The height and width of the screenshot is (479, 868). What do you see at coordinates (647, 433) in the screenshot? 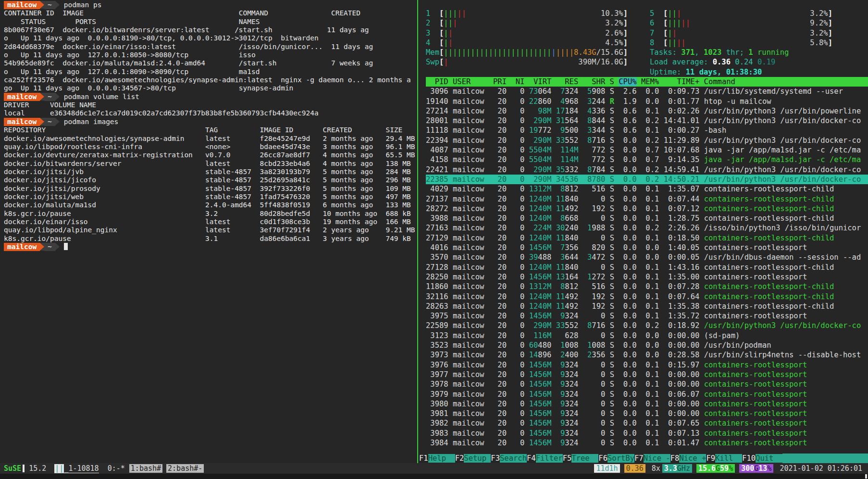
I see `process-row: 3983 mailcow 20 0 1456M 9324 0 S 0.0 0.1…` at bounding box center [647, 433].